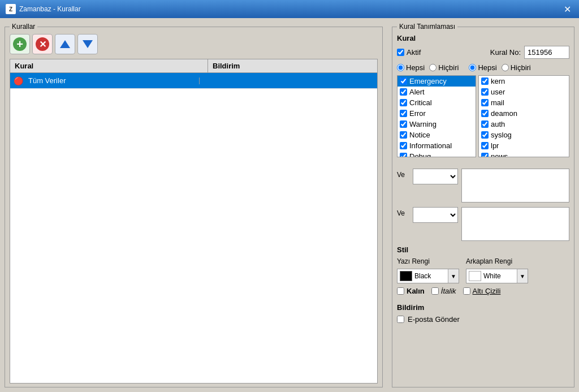  Describe the element at coordinates (522, 276) in the screenshot. I see `arkaplan-rengi-arrow: ▼` at that location.